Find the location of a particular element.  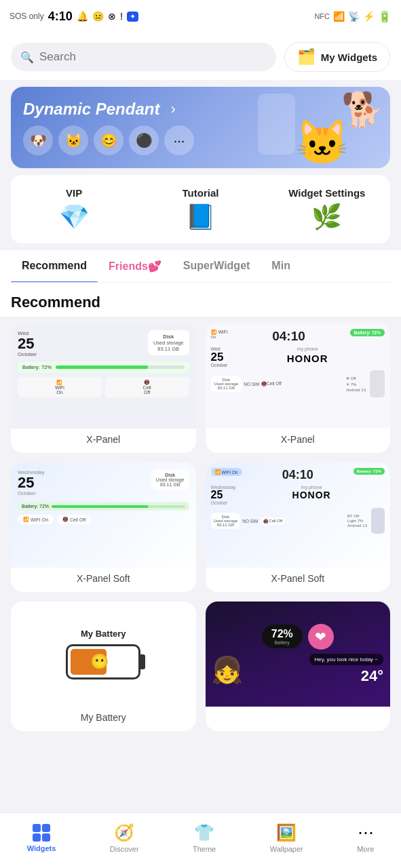

nav-theme: 👕 Theme is located at coordinates (204, 838).